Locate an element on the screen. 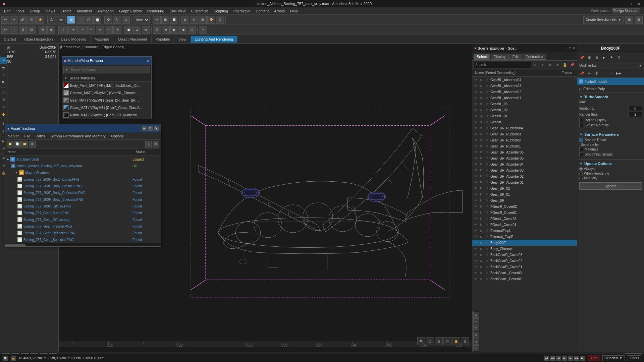  se-list-item: 👁 ⛓ ⬡ BackGearL_Cover03 is located at coordinates (525, 273).